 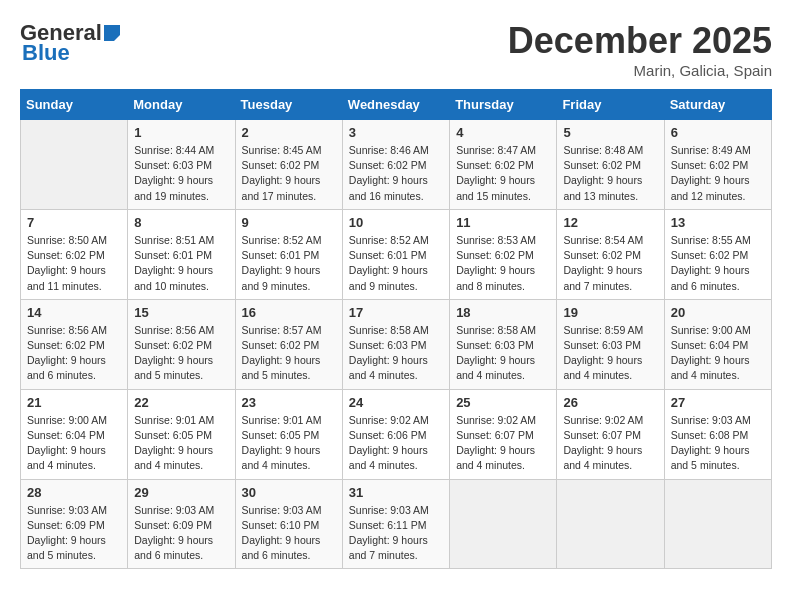 What do you see at coordinates (396, 434) in the screenshot?
I see `calendar-cell: 24Sunrise: 9:02 AMSunset: 6:06 PMDayligh…` at bounding box center [396, 434].